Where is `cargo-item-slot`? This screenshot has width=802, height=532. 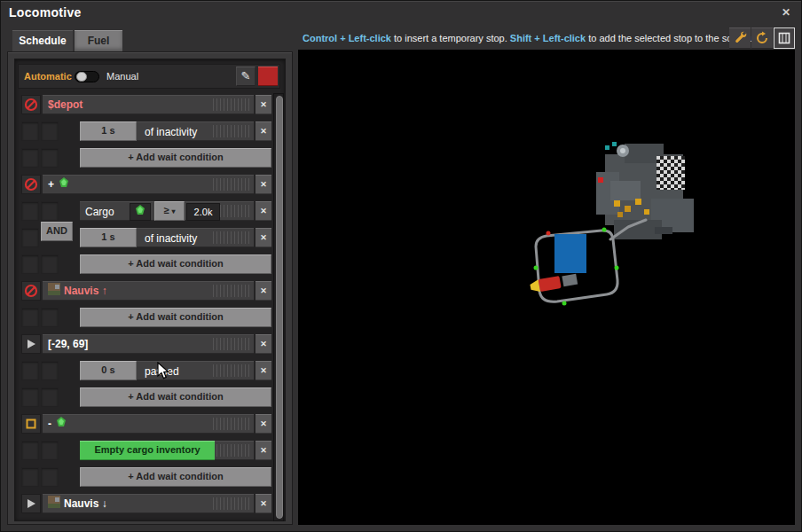 cargo-item-slot is located at coordinates (140, 212).